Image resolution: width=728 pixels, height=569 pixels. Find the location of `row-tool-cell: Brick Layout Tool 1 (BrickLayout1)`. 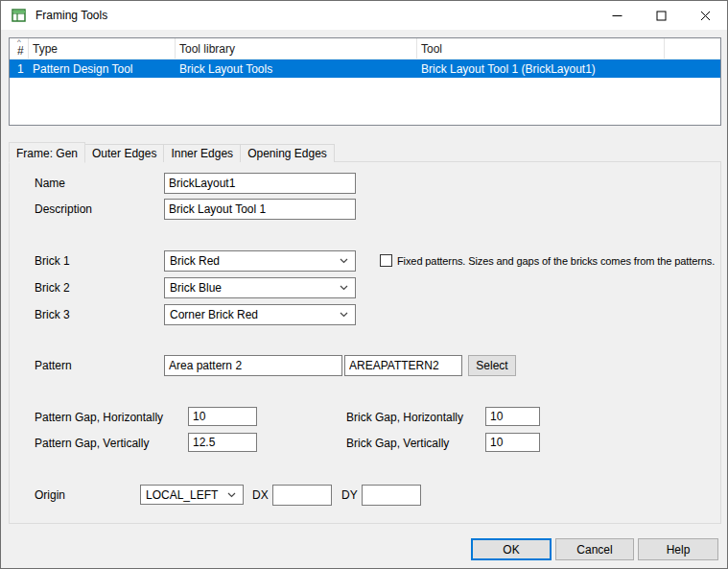

row-tool-cell: Brick Layout Tool 1 (BrickLayout1) is located at coordinates (541, 69).